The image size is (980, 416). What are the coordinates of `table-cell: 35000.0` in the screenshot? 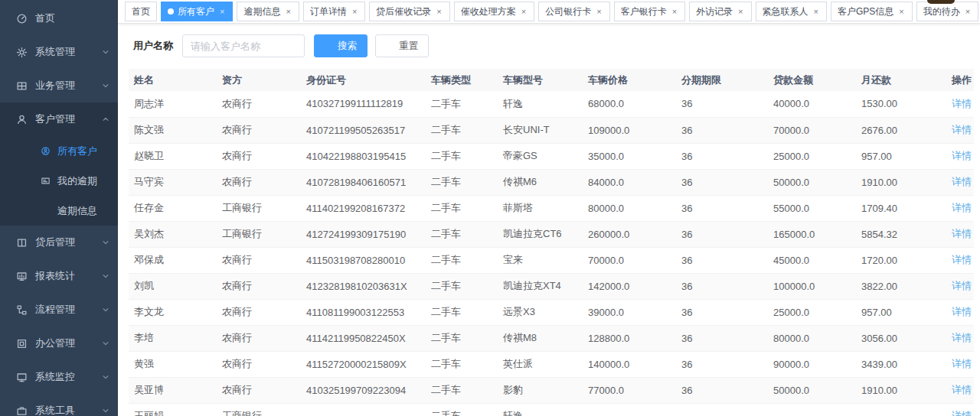 It's located at (629, 156).